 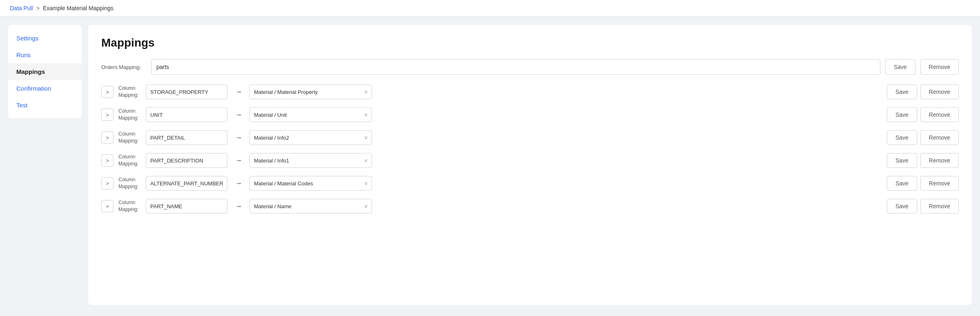 I want to click on mapping-row: >Column Mapping:→Material / Info1SaveRem…, so click(x=530, y=160).